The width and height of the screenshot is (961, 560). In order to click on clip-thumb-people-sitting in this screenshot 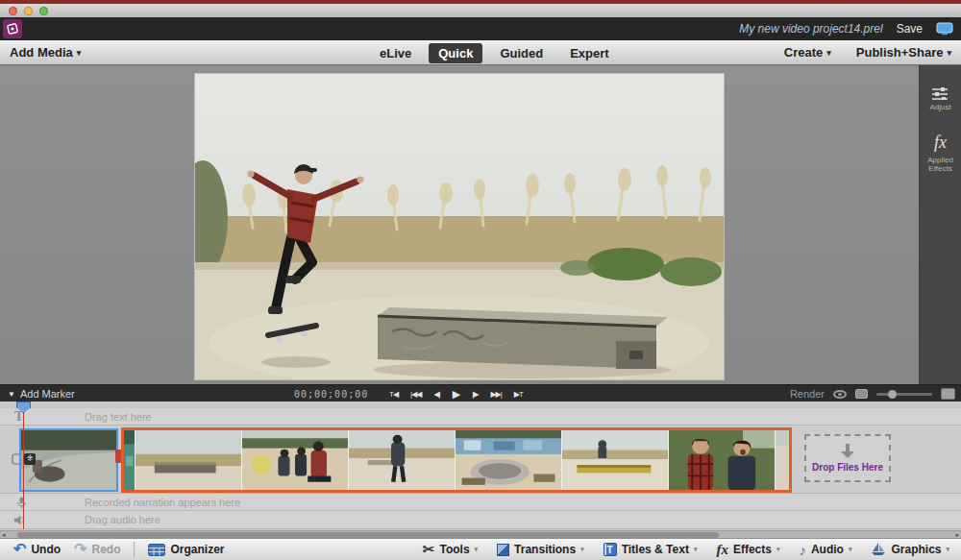, I will do `click(296, 460)`.